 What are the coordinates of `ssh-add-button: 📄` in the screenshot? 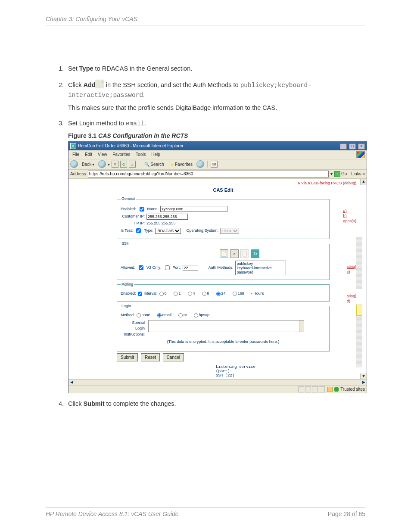 It's located at (224, 254).